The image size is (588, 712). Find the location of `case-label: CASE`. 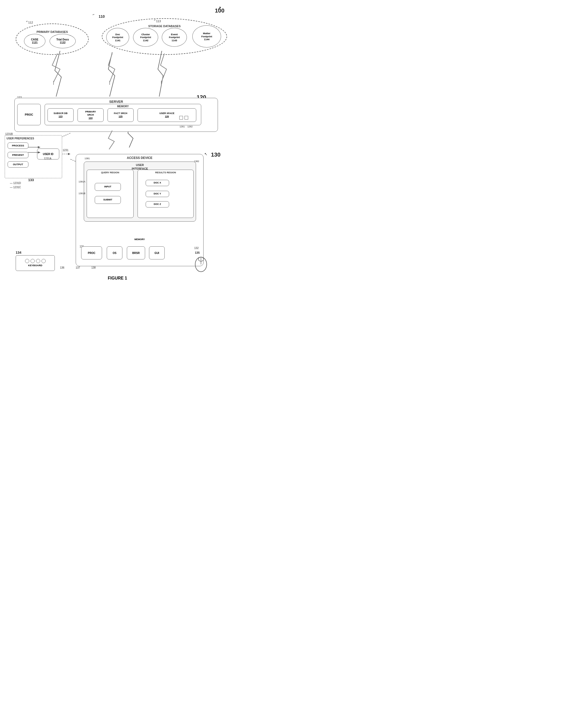

case-label: CASE is located at coordinates (35, 40).